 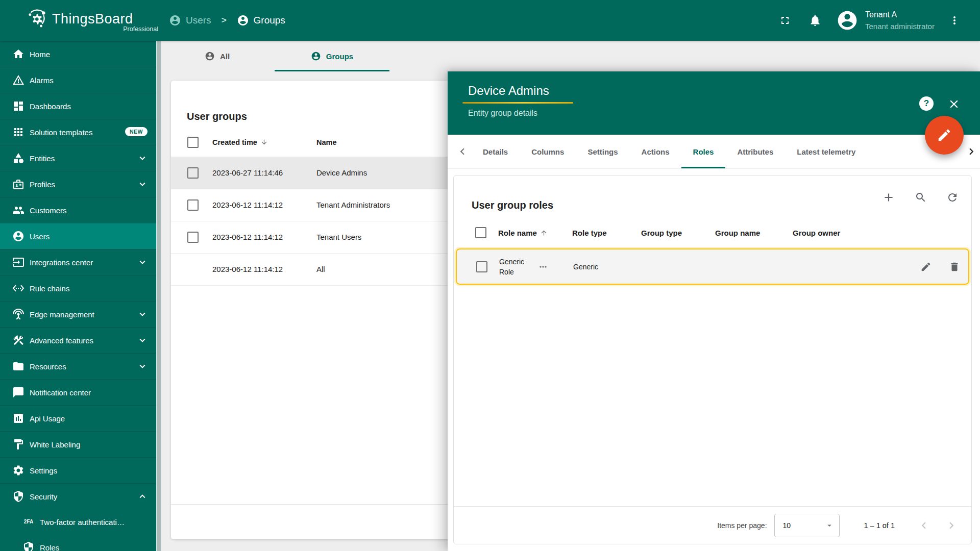 I want to click on 2fa-icon: 2FA, so click(x=29, y=522).